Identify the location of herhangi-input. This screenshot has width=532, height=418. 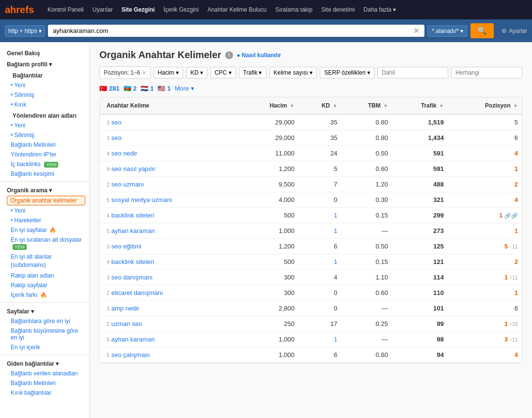
(486, 73).